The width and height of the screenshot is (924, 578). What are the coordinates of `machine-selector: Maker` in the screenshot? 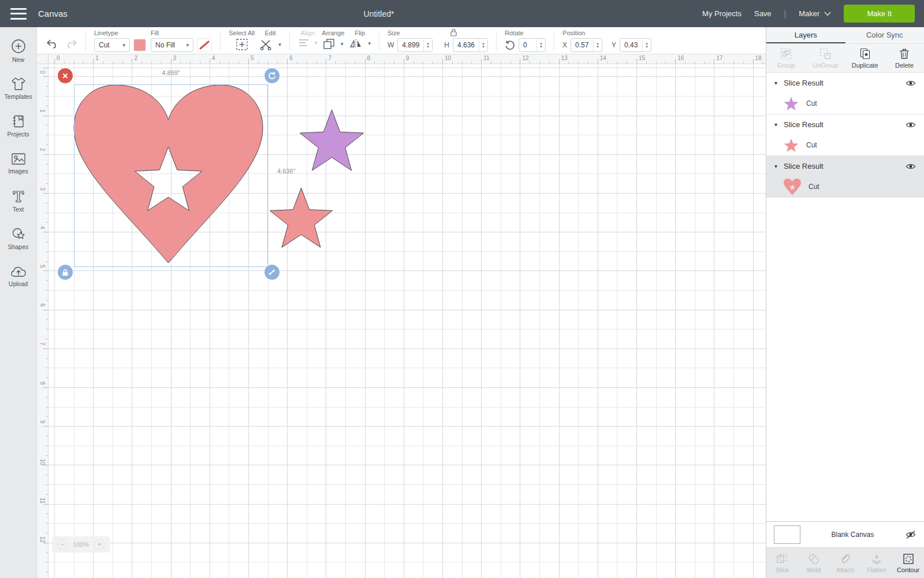 It's located at (815, 14).